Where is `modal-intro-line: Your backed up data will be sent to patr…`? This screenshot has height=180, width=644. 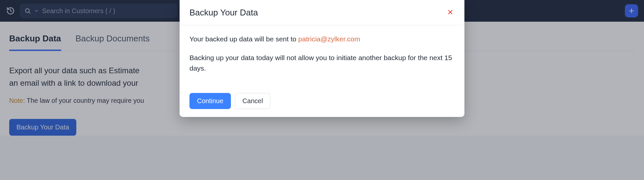 modal-intro-line: Your backed up data will be sent to patr… is located at coordinates (322, 39).